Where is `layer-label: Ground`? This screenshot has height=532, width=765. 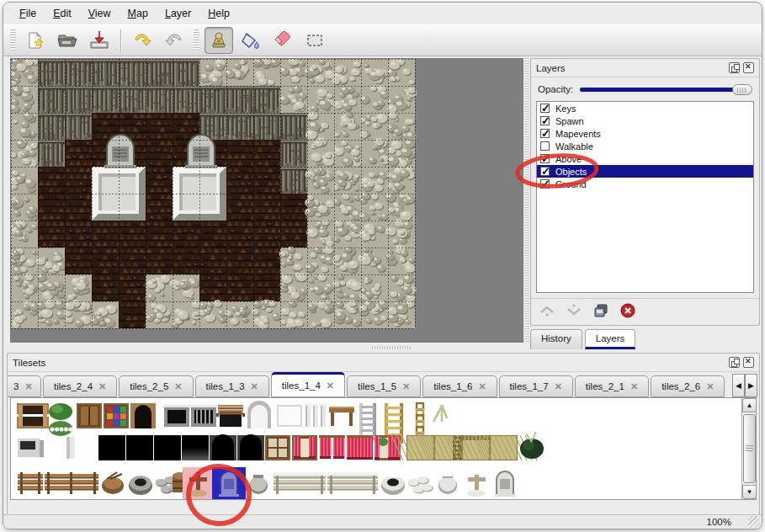
layer-label: Ground is located at coordinates (571, 184).